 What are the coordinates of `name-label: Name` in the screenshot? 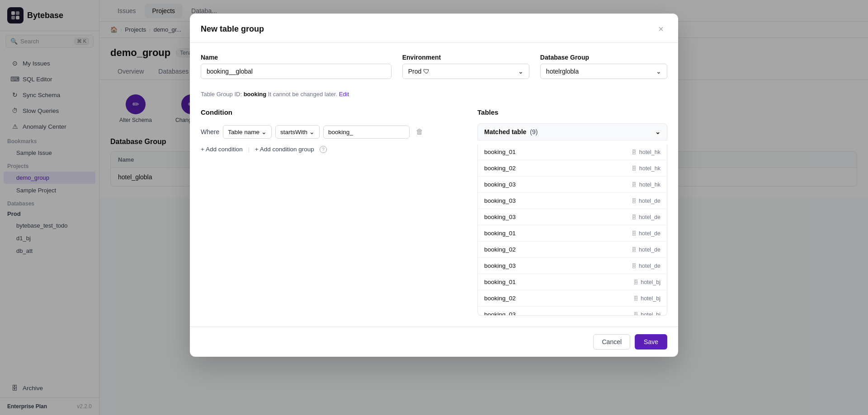 It's located at (296, 57).